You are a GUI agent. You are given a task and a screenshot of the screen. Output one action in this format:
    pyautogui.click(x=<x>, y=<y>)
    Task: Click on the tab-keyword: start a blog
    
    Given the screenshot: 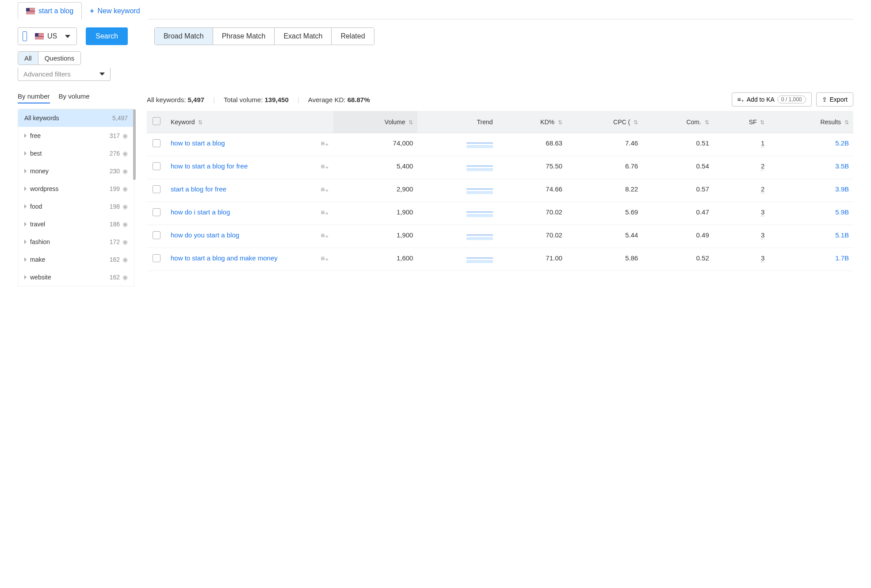 What is the action you would take?
    pyautogui.click(x=50, y=11)
    